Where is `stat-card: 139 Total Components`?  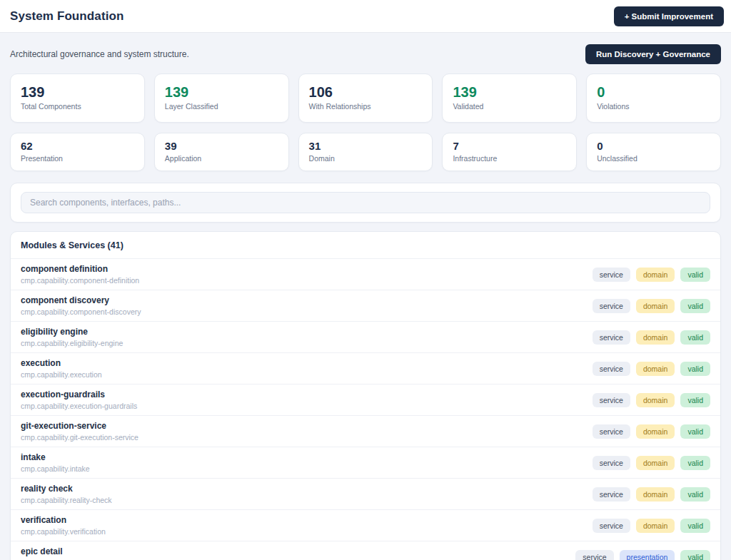
stat-card: 139 Total Components is located at coordinates (77, 98).